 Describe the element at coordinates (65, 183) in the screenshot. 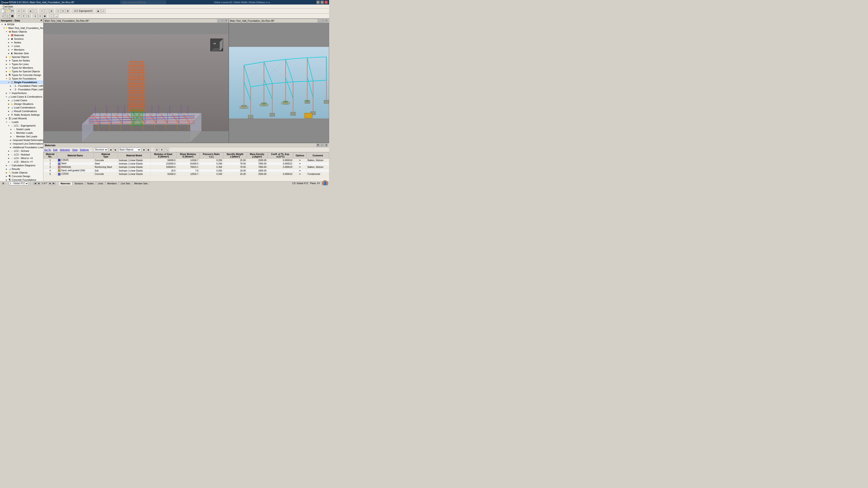

I see `table-tab-materials: Materials` at that location.